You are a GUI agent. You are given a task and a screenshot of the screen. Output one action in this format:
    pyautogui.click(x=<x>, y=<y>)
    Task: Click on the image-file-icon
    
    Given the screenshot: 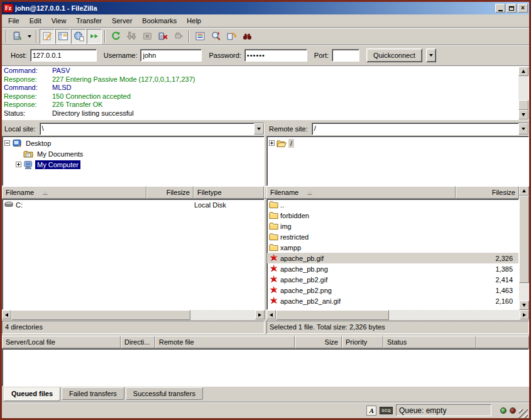 What is the action you would take?
    pyautogui.click(x=274, y=279)
    